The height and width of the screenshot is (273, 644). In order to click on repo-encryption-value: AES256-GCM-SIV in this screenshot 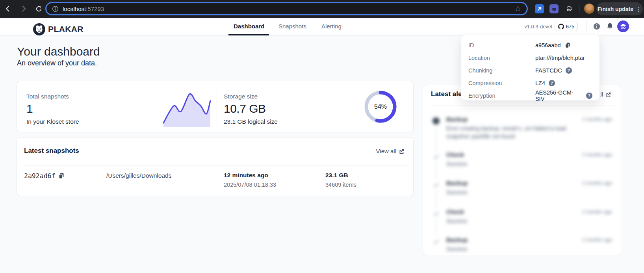, I will do `click(559, 96)`.